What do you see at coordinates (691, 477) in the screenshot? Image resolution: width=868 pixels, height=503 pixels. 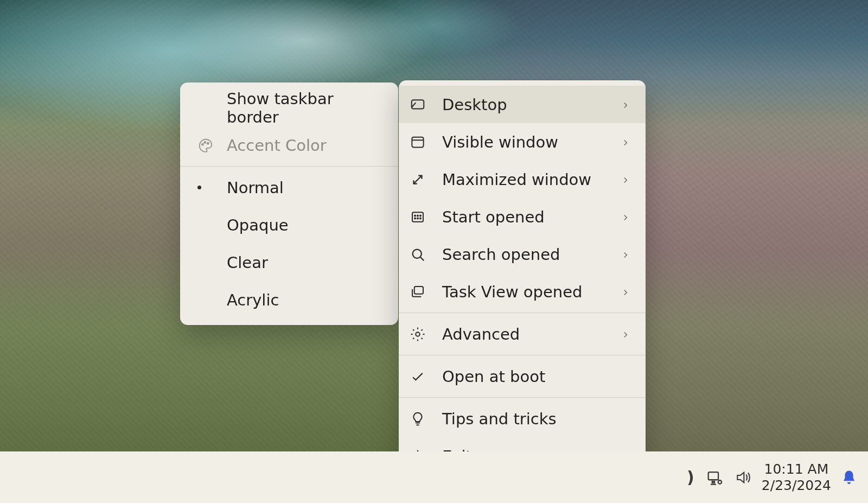 I see `tray-app-icon: )` at bounding box center [691, 477].